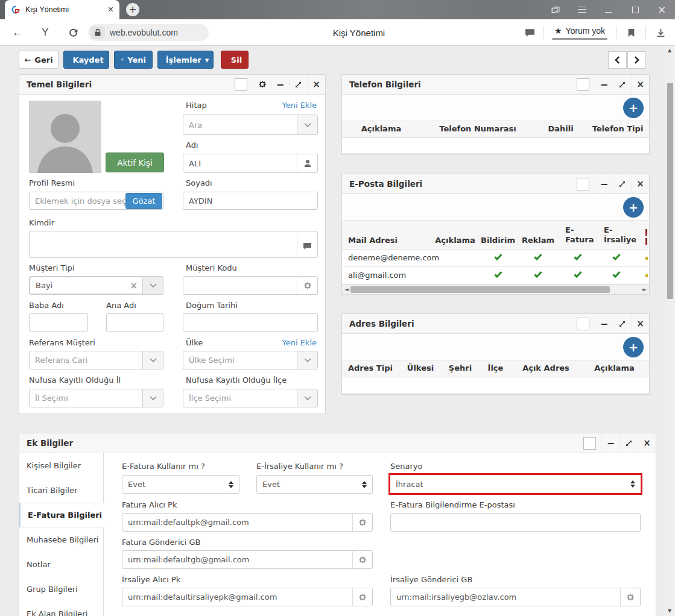 This screenshot has width=675, height=616. I want to click on sil-button: Sil, so click(235, 60).